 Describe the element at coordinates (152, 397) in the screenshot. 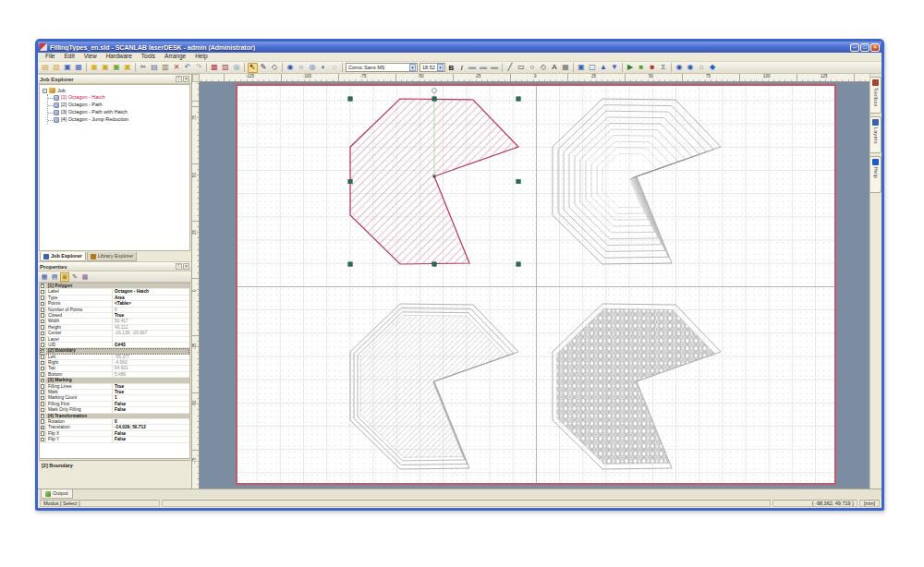

I see `property-value: 1` at that location.